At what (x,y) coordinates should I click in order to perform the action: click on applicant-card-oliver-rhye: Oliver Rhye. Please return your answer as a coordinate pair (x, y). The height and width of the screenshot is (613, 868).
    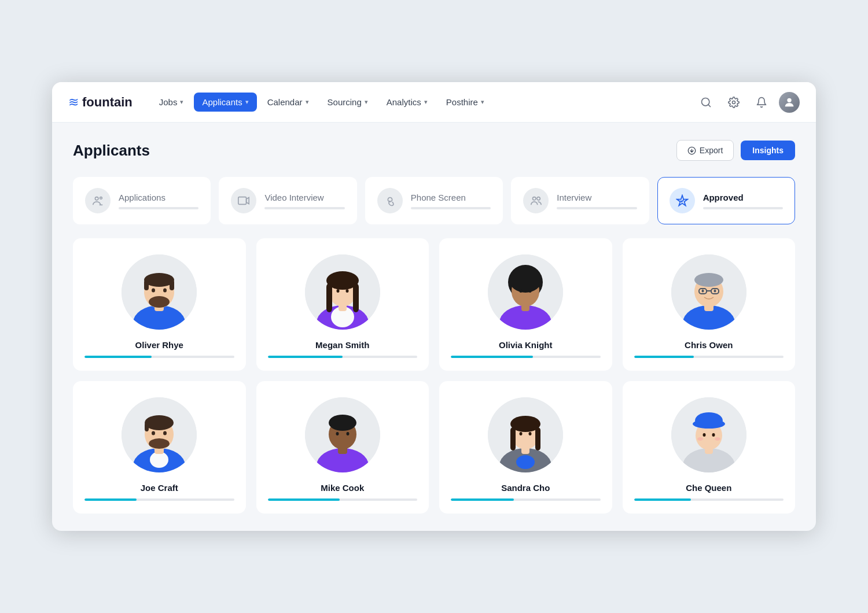
    Looking at the image, I should click on (160, 304).